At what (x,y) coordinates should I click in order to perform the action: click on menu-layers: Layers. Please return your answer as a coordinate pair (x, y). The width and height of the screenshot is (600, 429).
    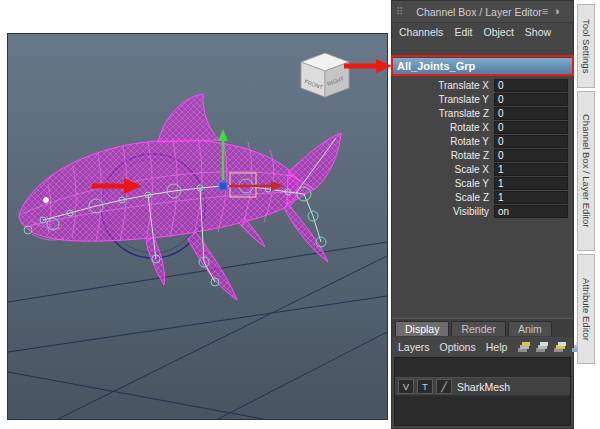
    Looking at the image, I should click on (414, 347).